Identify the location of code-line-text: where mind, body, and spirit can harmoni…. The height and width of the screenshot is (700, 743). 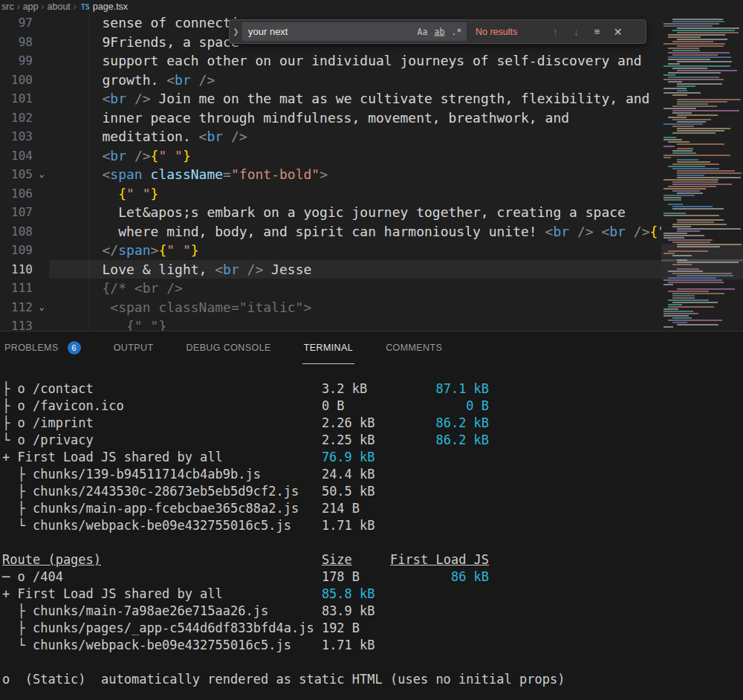
(370, 232).